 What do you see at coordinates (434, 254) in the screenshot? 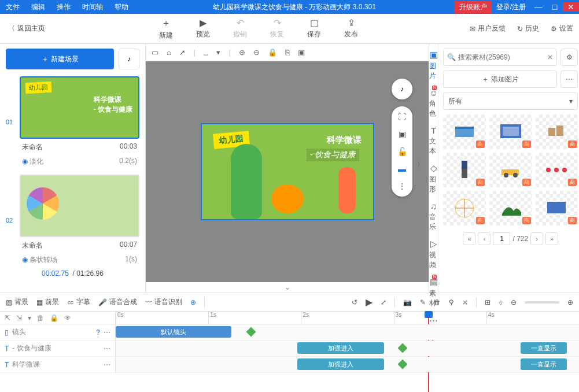
I see `tab-video: ▷视频` at bounding box center [434, 254].